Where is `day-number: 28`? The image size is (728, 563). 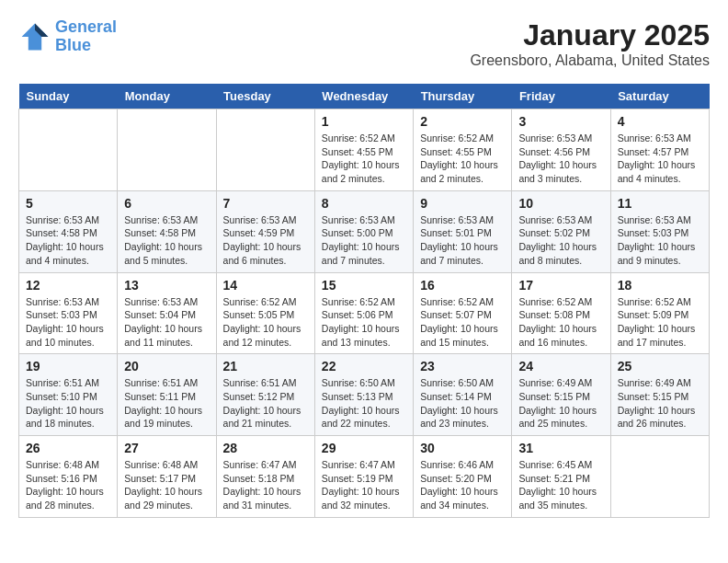
day-number: 28 is located at coordinates (266, 448).